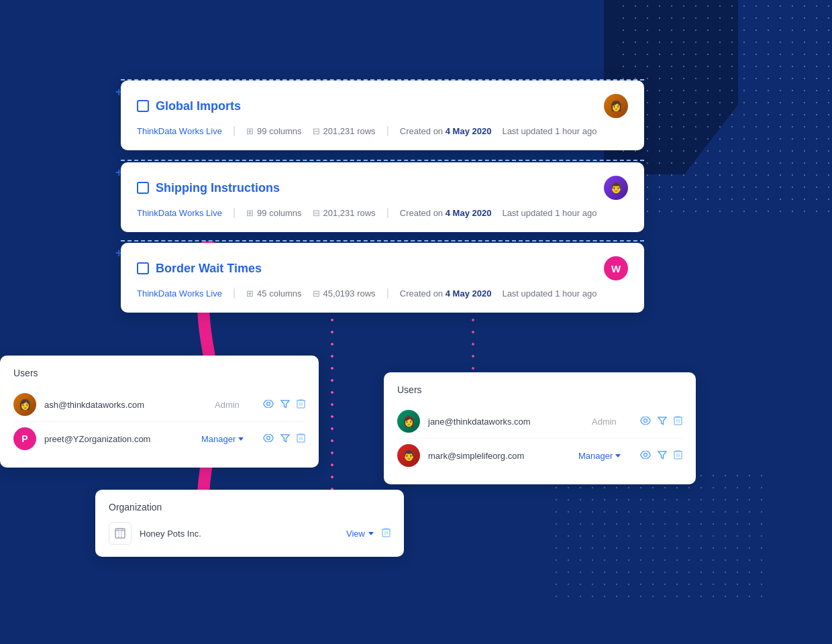  What do you see at coordinates (662, 456) in the screenshot?
I see `filter-icon-mark` at bounding box center [662, 456].